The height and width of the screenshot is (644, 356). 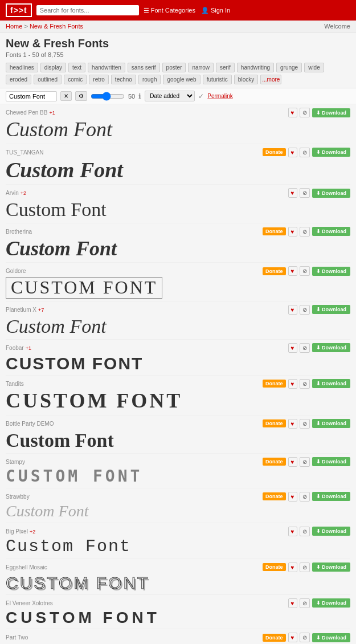 I want to click on tag-text: text, so click(x=77, y=67).